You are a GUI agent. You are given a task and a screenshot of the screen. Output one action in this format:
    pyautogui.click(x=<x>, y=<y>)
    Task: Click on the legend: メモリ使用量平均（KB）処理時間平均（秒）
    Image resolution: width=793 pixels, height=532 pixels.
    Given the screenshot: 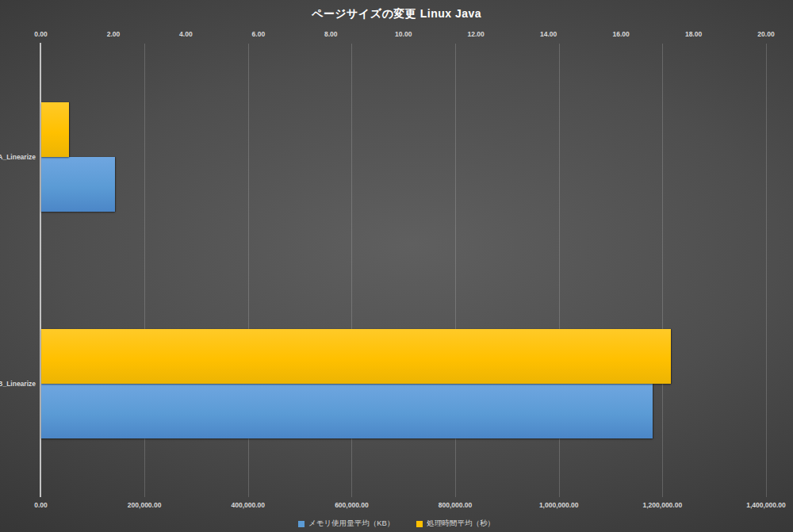 What is the action you would take?
    pyautogui.click(x=396, y=523)
    